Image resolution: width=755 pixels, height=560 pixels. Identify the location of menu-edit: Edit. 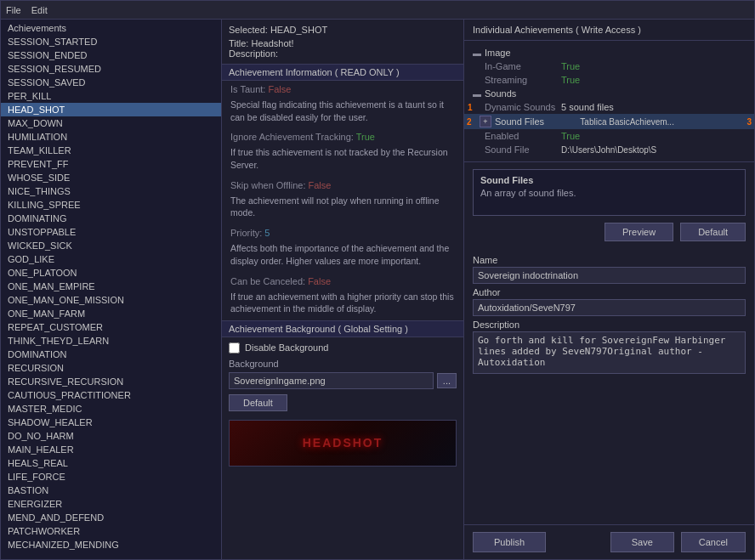
(39, 10).